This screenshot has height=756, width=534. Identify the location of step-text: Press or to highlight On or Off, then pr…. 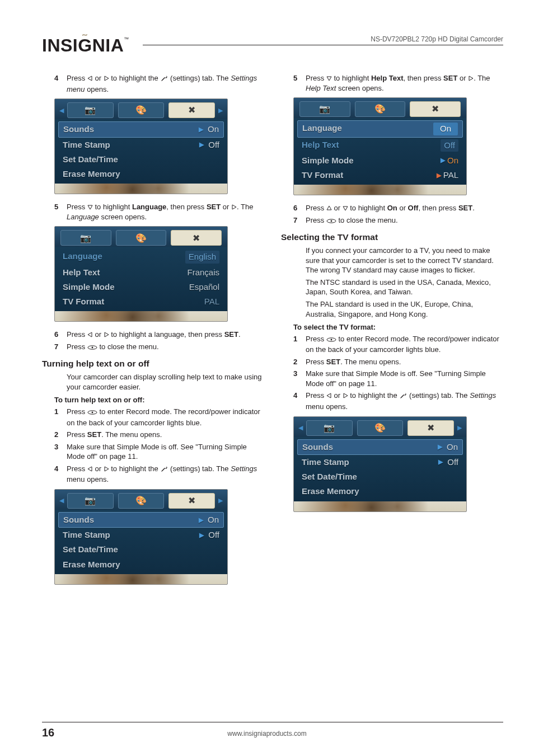
(404, 208).